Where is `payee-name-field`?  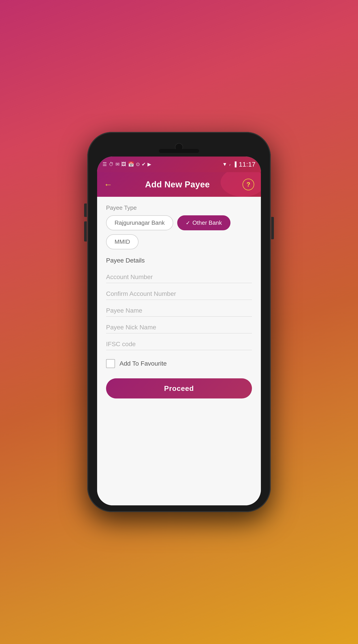
payee-name-field is located at coordinates (179, 310).